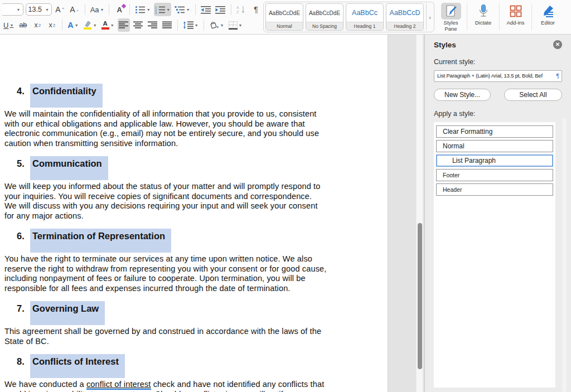  Describe the element at coordinates (495, 190) in the screenshot. I see `style-option-header: Header` at that location.